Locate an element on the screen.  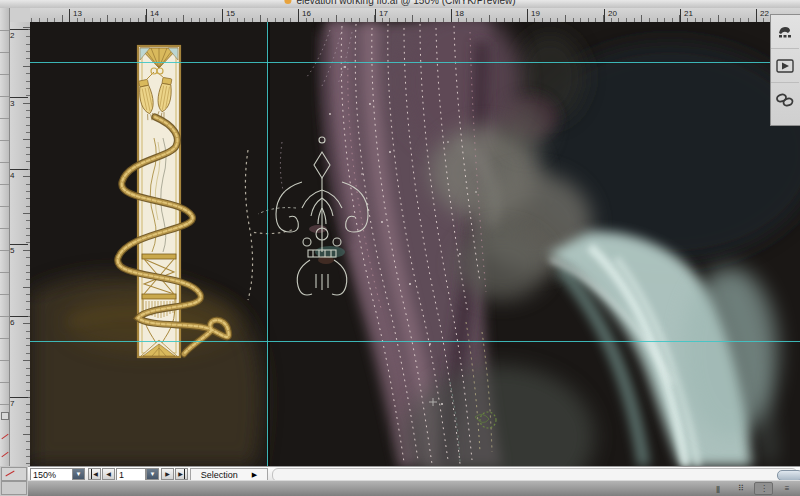
next-artboard-button: ▶ is located at coordinates (168, 474).